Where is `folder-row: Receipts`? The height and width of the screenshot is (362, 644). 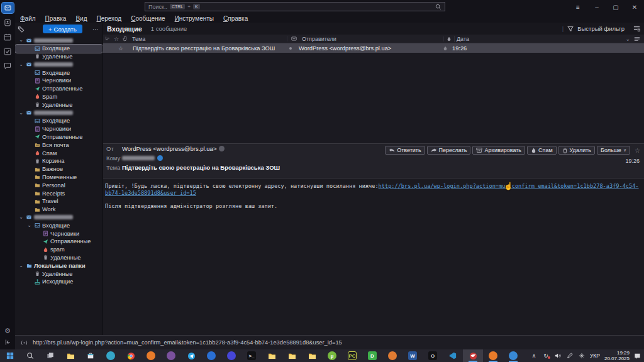 folder-row: Receipts is located at coordinates (59, 194).